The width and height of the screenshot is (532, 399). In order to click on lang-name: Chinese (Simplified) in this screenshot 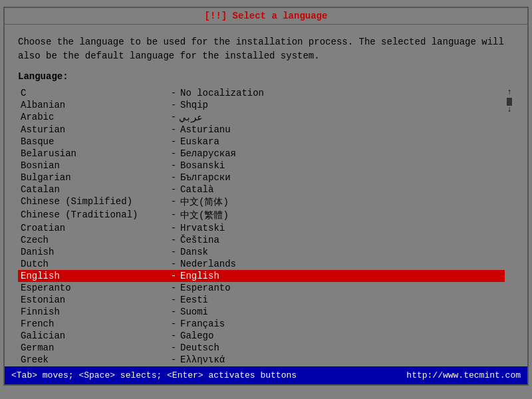, I will do `click(94, 202)`.